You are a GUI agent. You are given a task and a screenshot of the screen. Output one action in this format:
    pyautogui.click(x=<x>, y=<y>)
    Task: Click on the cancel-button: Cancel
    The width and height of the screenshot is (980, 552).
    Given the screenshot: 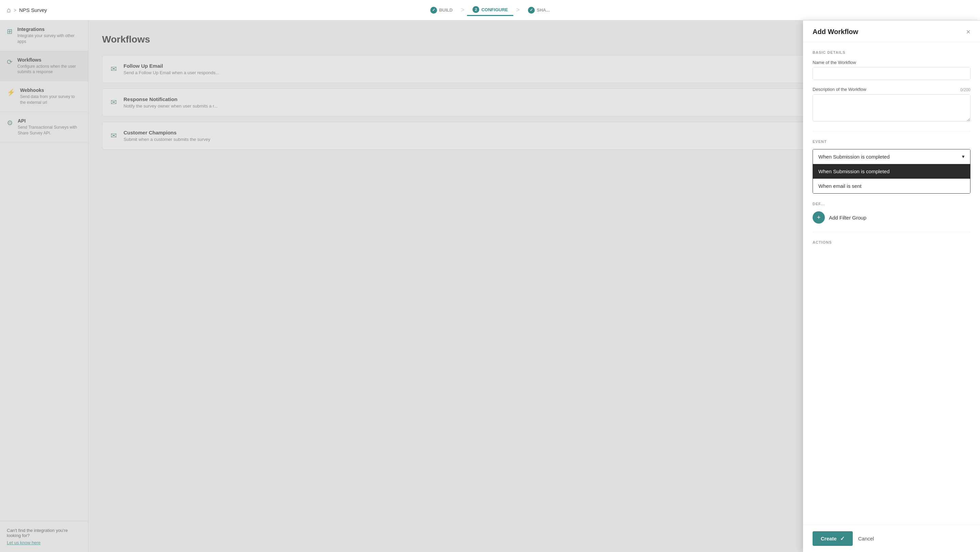 What is the action you would take?
    pyautogui.click(x=866, y=539)
    